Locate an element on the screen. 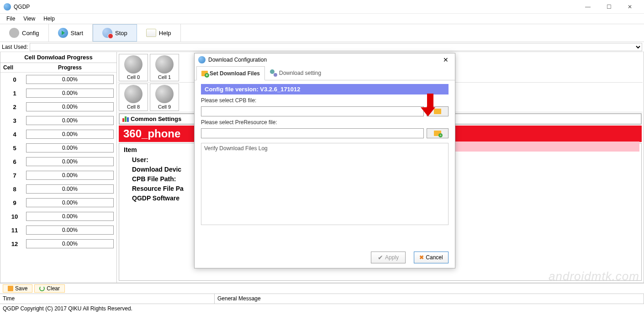 The width and height of the screenshot is (644, 320). cpb-file-label: Please select CPB file: is located at coordinates (325, 100).